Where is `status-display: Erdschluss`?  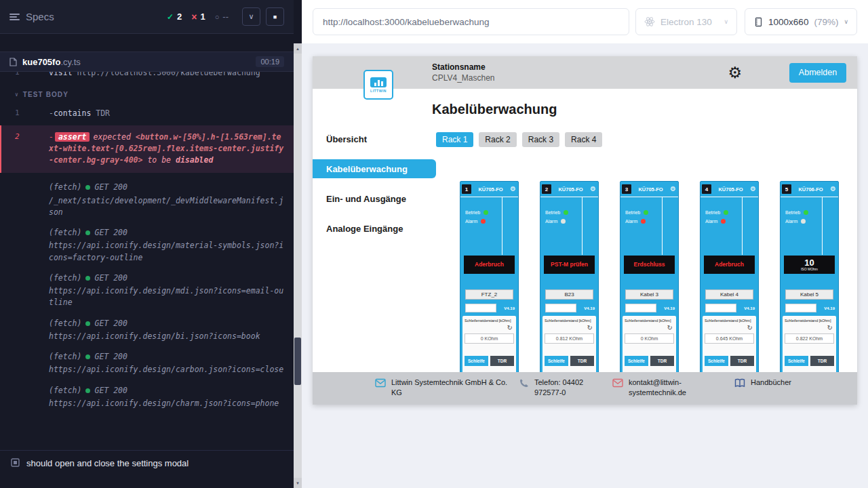
status-display: Erdschluss is located at coordinates (650, 264).